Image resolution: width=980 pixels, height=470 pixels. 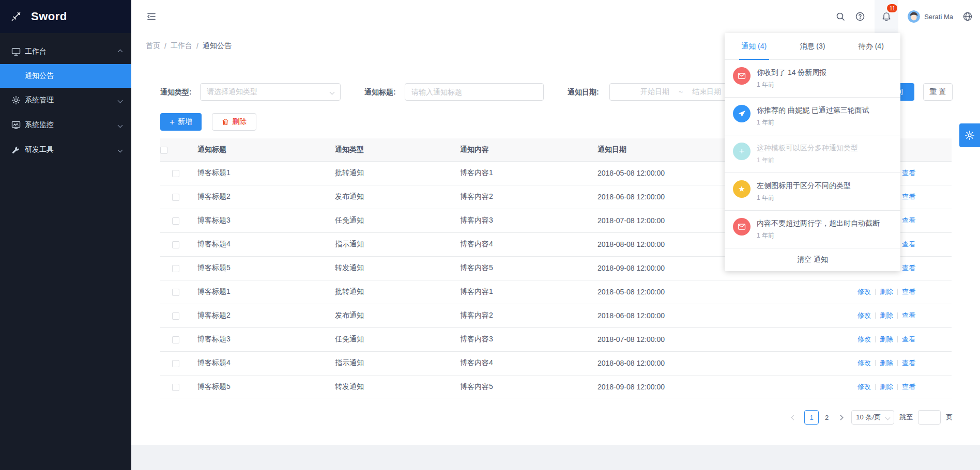 What do you see at coordinates (556, 316) in the screenshot?
I see `table-row: 博客标题2 发布通知 博客内容2 2018-06-08 12:00:00 修改删…` at bounding box center [556, 316].